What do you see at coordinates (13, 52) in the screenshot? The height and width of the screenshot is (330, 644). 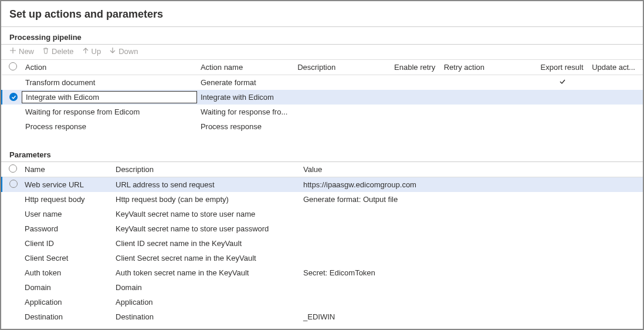 I see `plus-icon` at bounding box center [13, 52].